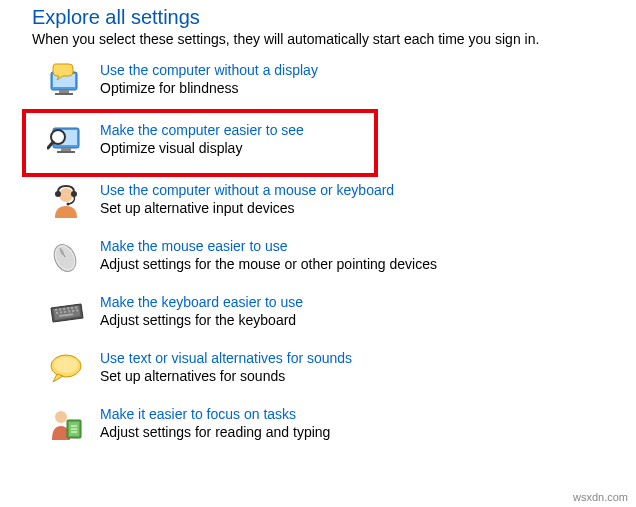  I want to click on desc-focus-tasks: Adjust settings for reading and typing, so click(215, 432).